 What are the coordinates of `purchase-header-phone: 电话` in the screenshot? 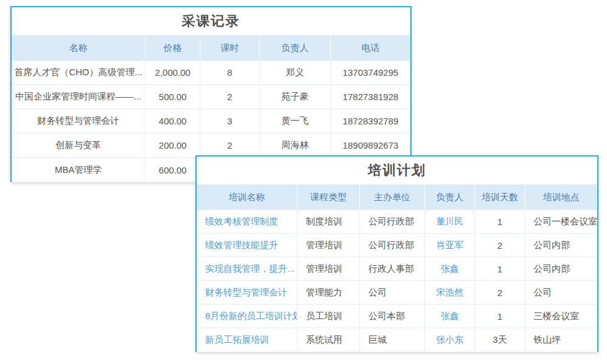 It's located at (370, 48).